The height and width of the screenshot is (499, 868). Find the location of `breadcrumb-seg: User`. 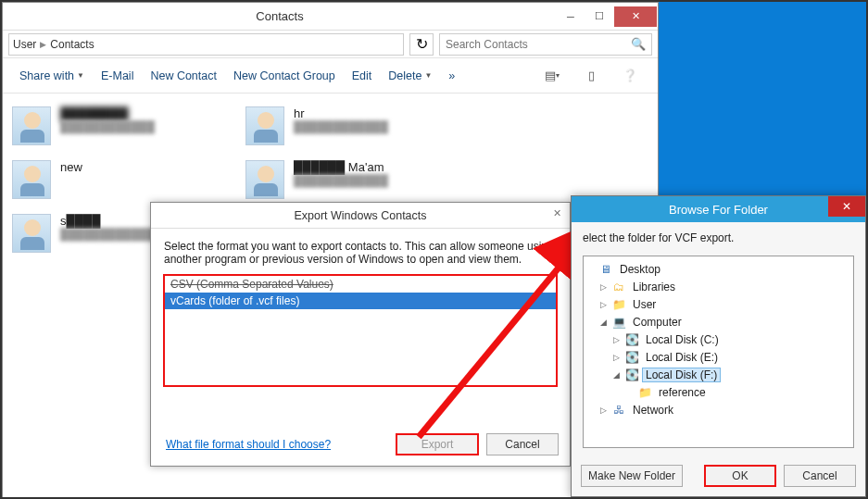

breadcrumb-seg: User is located at coordinates (24, 44).